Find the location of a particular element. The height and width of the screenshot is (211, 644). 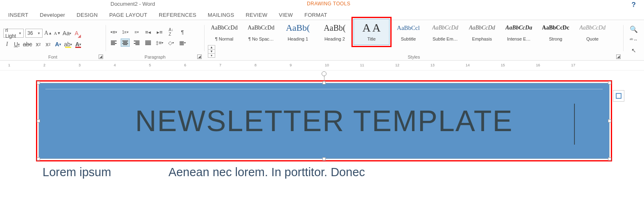

select-icon: ↖ is located at coordinates (634, 50).